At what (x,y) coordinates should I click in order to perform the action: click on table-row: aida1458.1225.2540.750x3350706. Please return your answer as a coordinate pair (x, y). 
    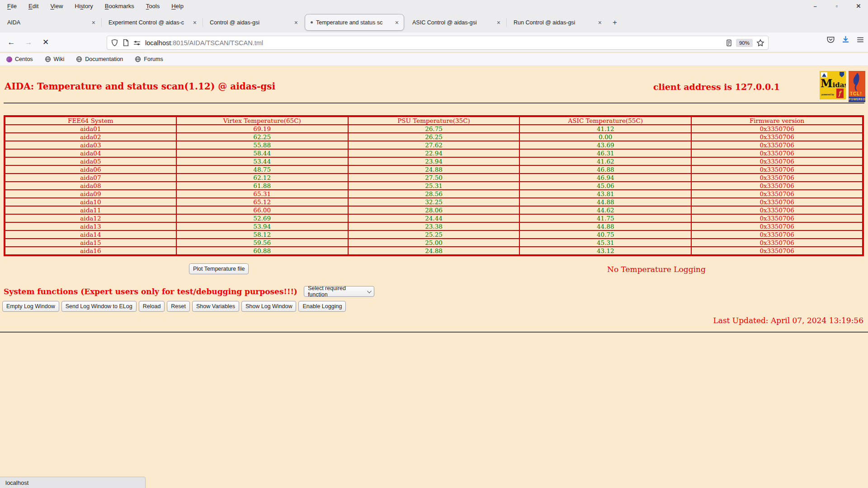
    Looking at the image, I should click on (434, 235).